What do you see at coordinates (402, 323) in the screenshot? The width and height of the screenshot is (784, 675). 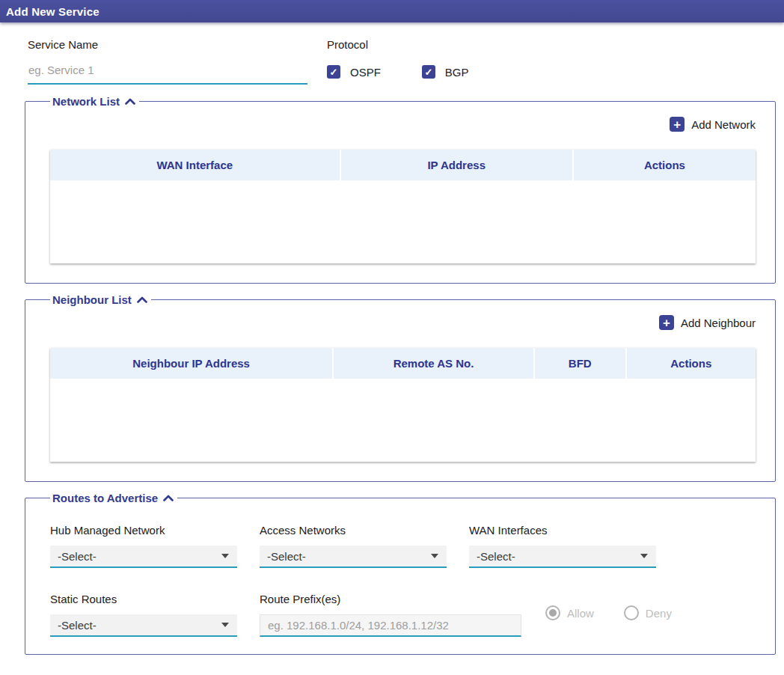 I see `add-neighbour-button: + Add Neighbour` at bounding box center [402, 323].